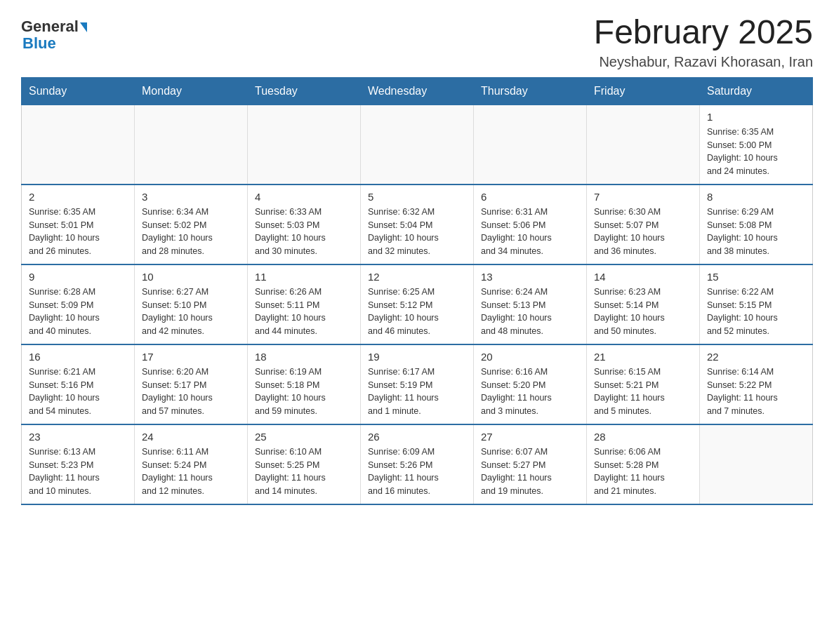 Image resolution: width=834 pixels, height=644 pixels. Describe the element at coordinates (757, 91) in the screenshot. I see `weekday-header-saturday: Saturday` at that location.